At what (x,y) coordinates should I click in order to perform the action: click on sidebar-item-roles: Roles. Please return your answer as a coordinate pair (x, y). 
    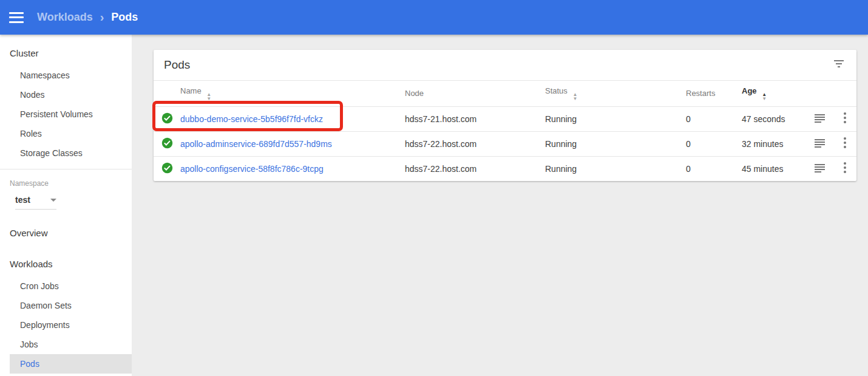
    Looking at the image, I should click on (66, 134).